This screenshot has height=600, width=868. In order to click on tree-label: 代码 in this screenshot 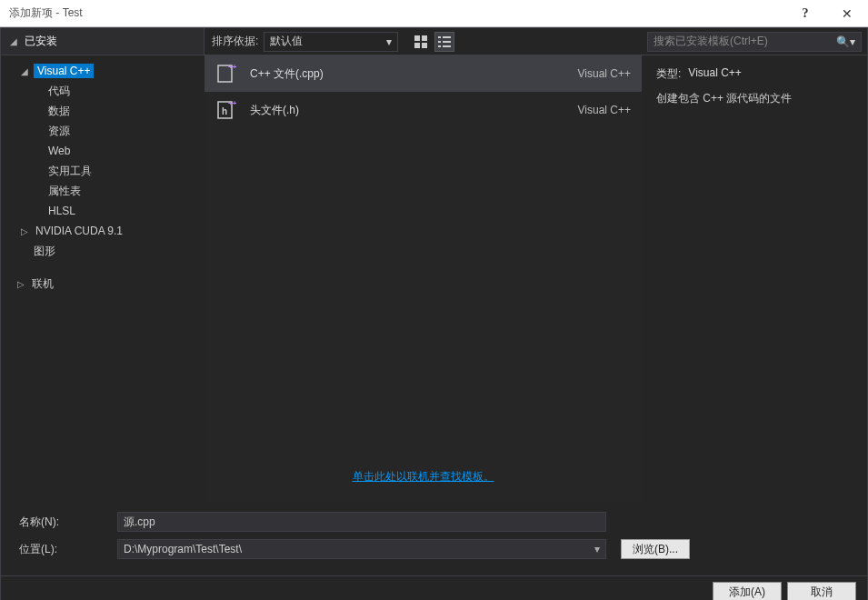, I will do `click(59, 91)`.